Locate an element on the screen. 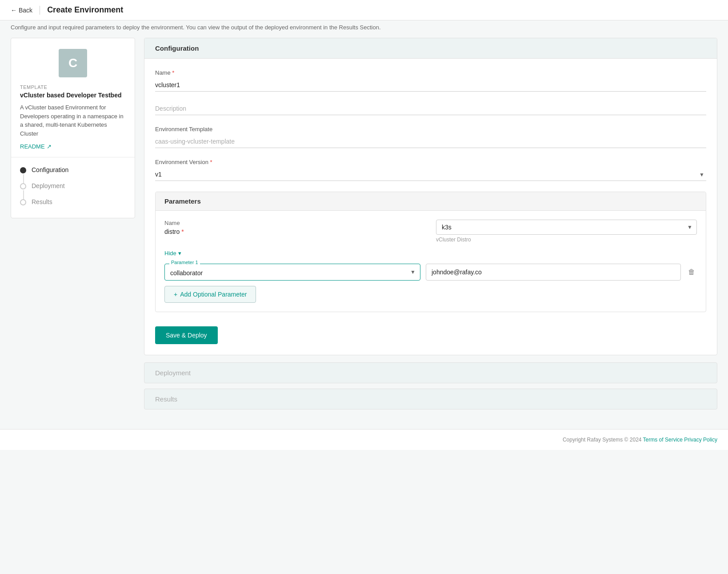  distro-value-col: k3s k8s k0s ▼ vCluster Distro is located at coordinates (566, 231).